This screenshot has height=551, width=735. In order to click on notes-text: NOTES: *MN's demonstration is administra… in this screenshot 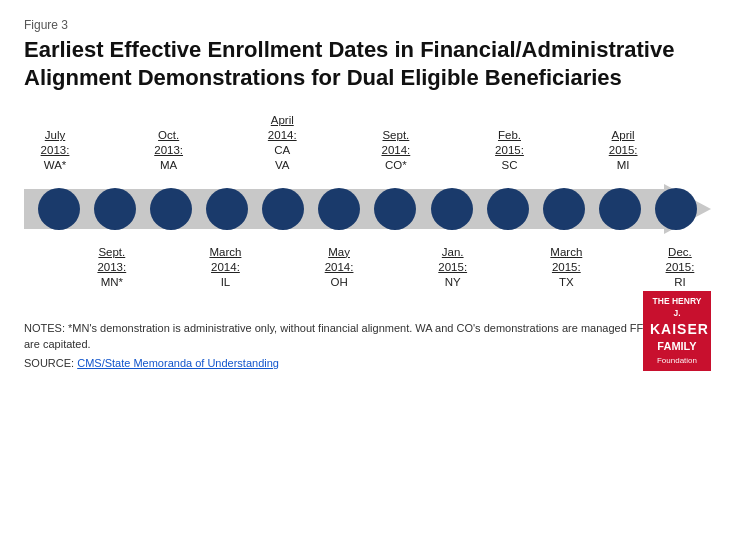, I will do `click(368, 336)`.